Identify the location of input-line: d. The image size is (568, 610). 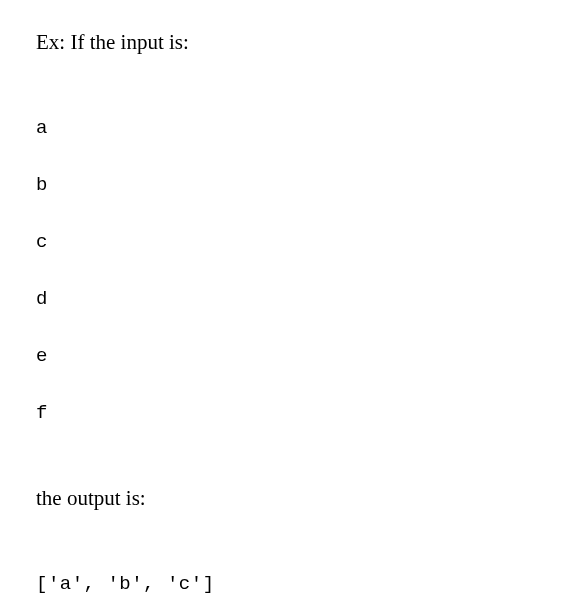
(284, 300).